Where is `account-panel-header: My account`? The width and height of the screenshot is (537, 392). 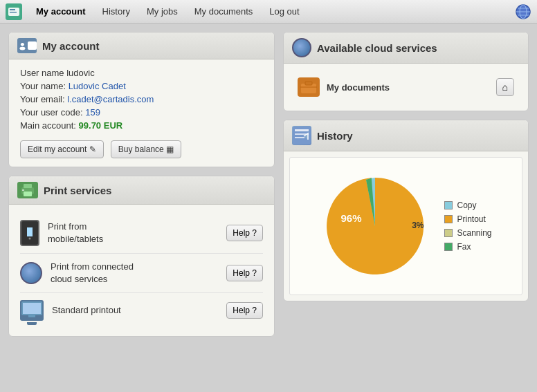 account-panel-header: My account is located at coordinates (141, 46).